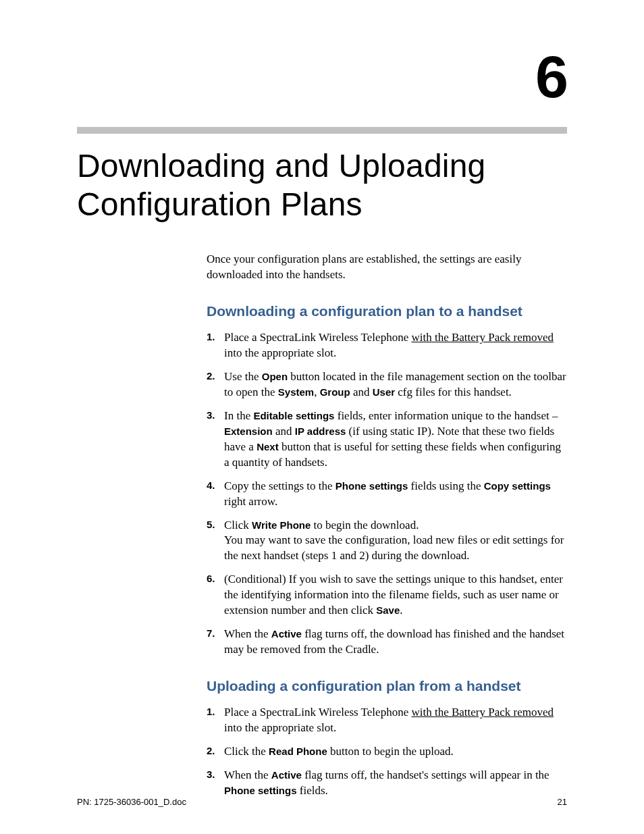  I want to click on list-item: When the Active flag turns off, the down…, so click(387, 642).